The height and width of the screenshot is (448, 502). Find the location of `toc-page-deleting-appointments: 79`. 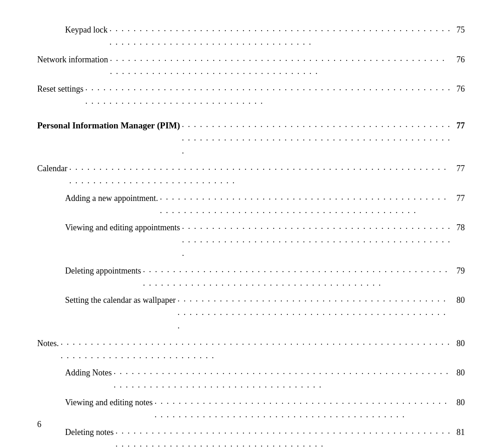

toc-page-deleting-appointments: 79 is located at coordinates (461, 271).